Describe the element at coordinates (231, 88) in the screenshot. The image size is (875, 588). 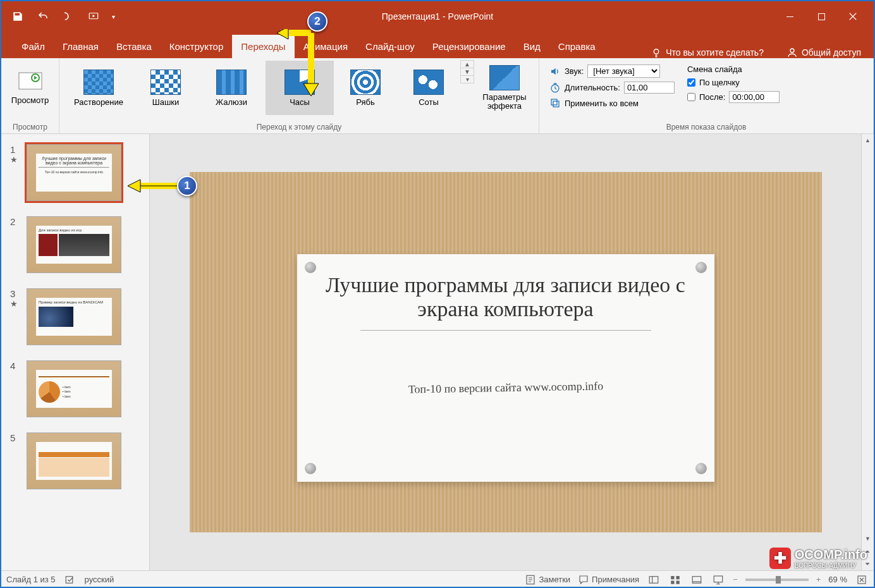
I see `transition-blinds: Жалюзи` at that location.